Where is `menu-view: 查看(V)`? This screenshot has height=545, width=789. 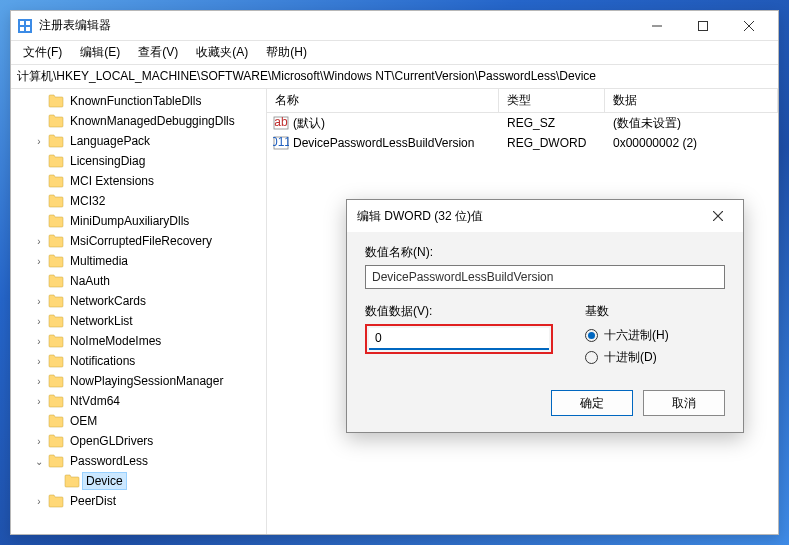 menu-view: 查看(V) is located at coordinates (158, 52).